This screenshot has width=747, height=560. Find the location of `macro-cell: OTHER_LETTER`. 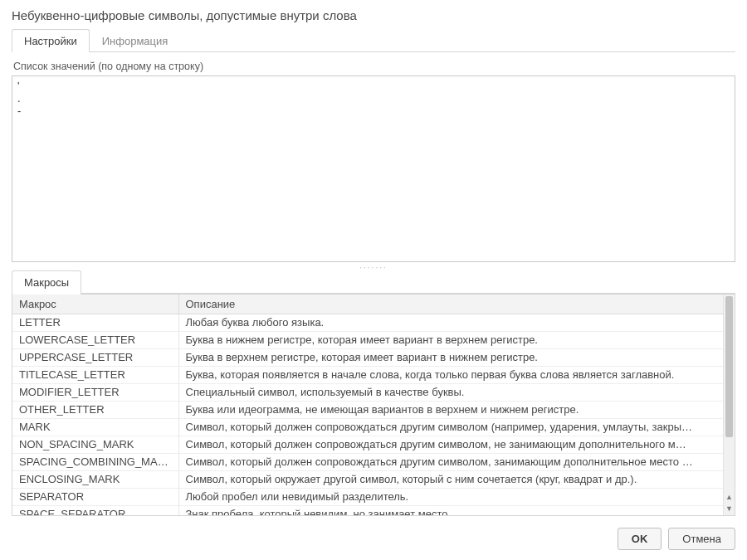

macro-cell: OTHER_LETTER is located at coordinates (95, 410).